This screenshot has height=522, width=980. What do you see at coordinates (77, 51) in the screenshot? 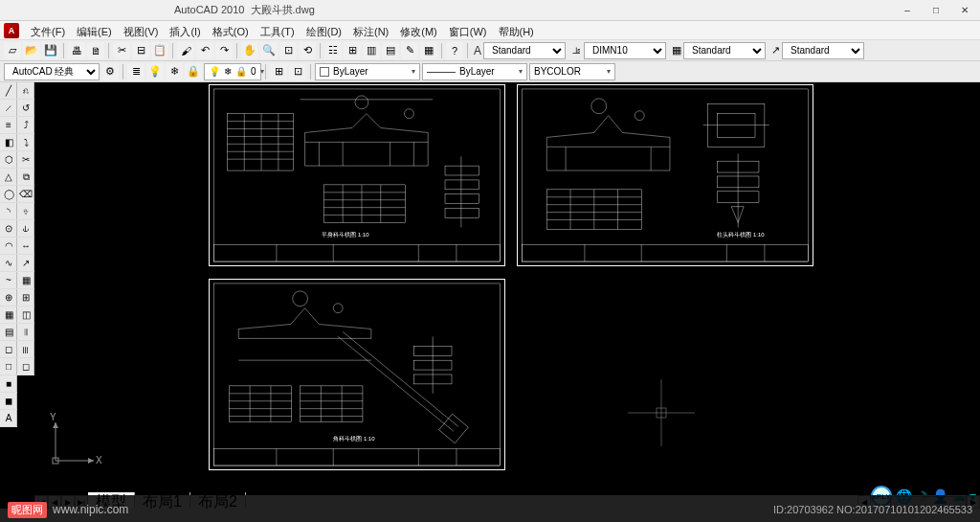
I see `print-icon: 🖶` at bounding box center [77, 51].